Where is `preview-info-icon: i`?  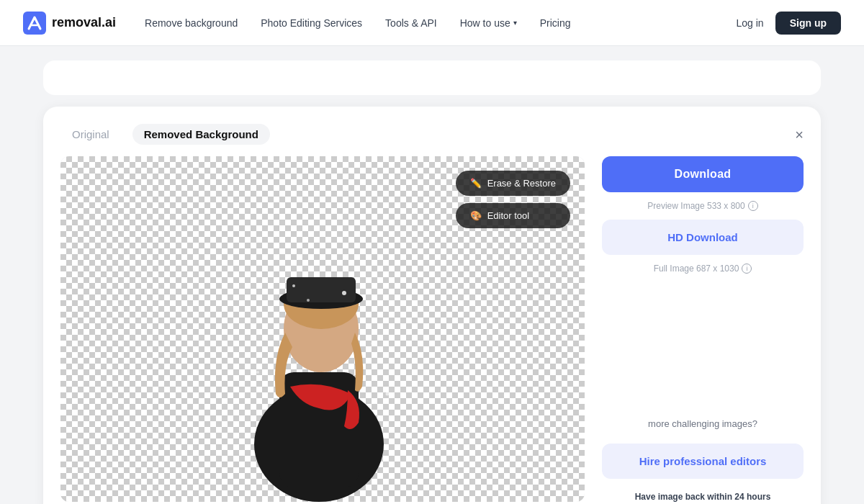 preview-info-icon: i is located at coordinates (753, 206).